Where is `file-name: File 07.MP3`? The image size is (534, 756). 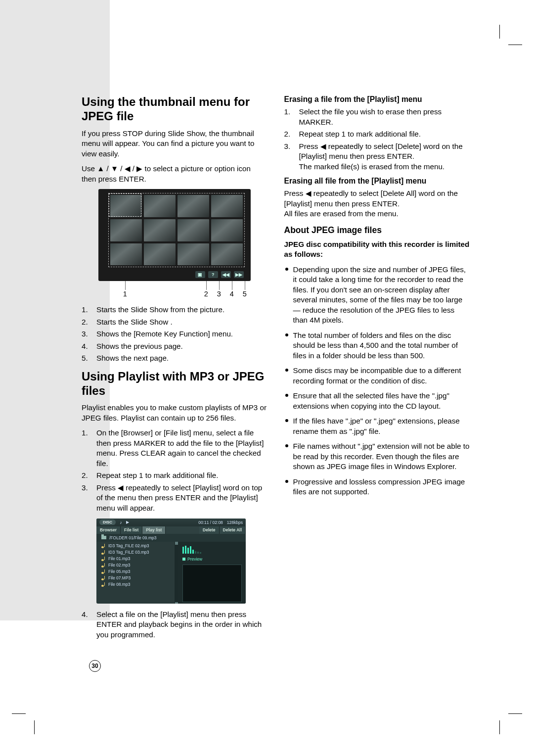
file-name: File 07.MP3 is located at coordinates (120, 578).